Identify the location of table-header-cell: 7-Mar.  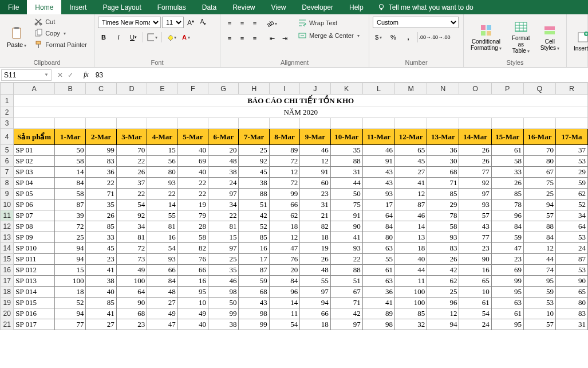
(254, 137).